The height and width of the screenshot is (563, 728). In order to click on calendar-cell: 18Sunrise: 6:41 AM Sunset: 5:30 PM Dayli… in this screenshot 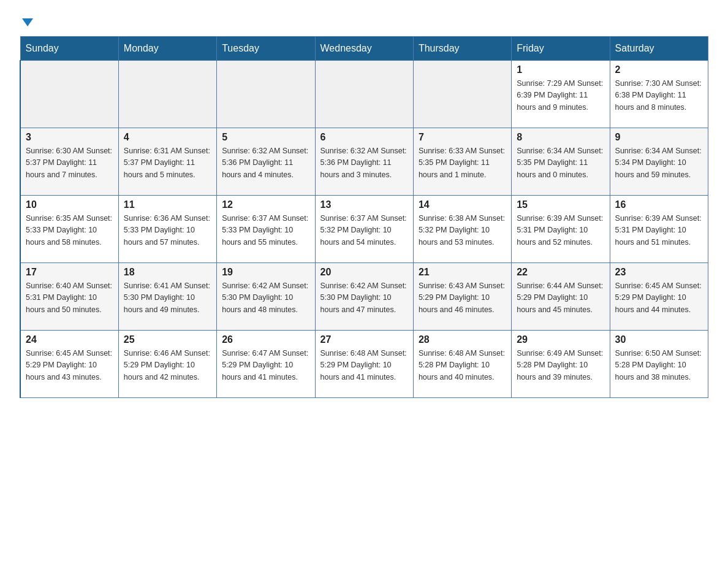, I will do `click(167, 297)`.